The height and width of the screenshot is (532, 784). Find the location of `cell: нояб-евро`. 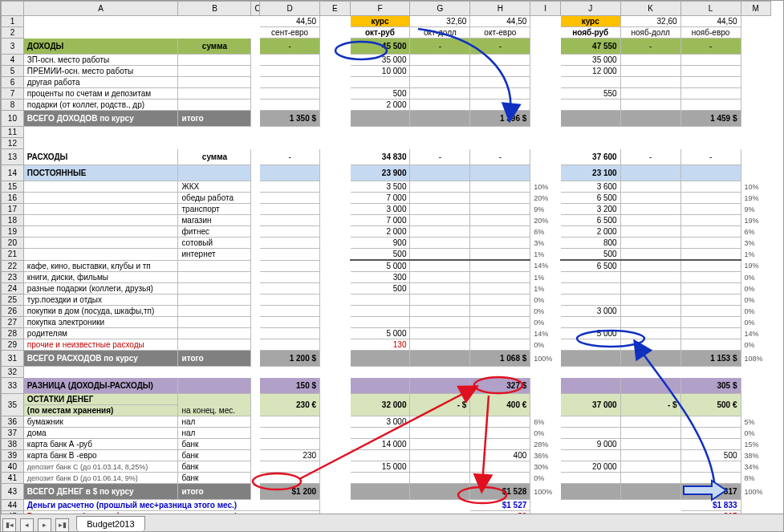

cell: нояб-евро is located at coordinates (711, 33).